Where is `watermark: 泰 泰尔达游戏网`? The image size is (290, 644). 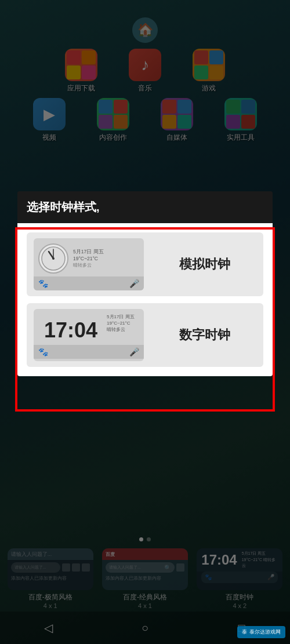 watermark: 泰 泰尔达游戏网 is located at coordinates (261, 632).